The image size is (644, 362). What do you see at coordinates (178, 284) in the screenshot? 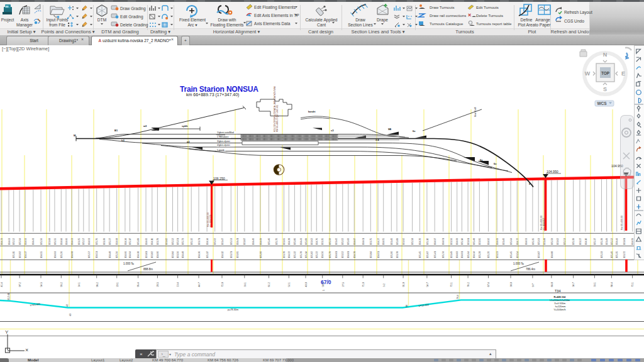
I see `svg-text: 13.4` at bounding box center [178, 284].